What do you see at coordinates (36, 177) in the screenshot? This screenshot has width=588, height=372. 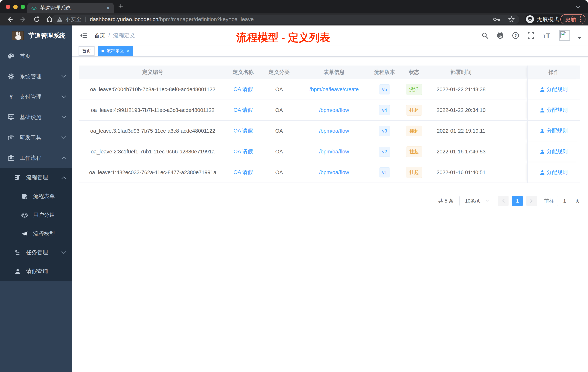 I see `sidebar-item-process-management: 流程管理` at bounding box center [36, 177].